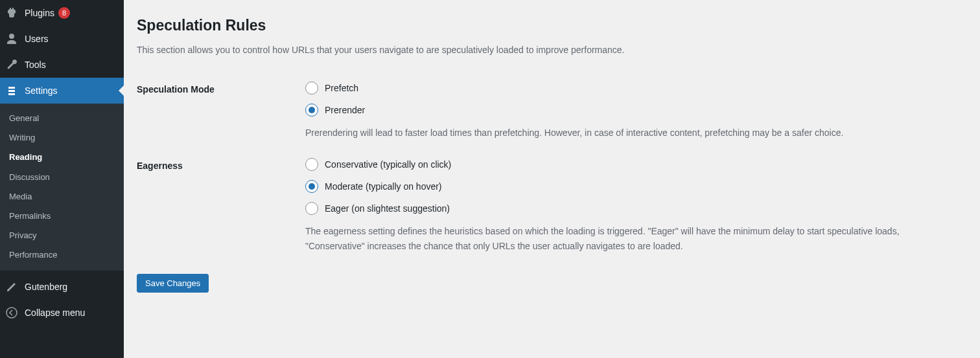 Image resolution: width=980 pixels, height=358 pixels. I want to click on sidebar-label: Collapse menu, so click(54, 313).